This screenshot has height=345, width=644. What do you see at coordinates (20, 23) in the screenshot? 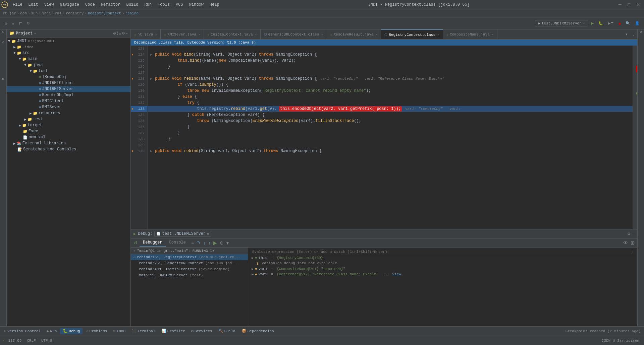
I see `sync-btn: ⇄` at bounding box center [20, 23].